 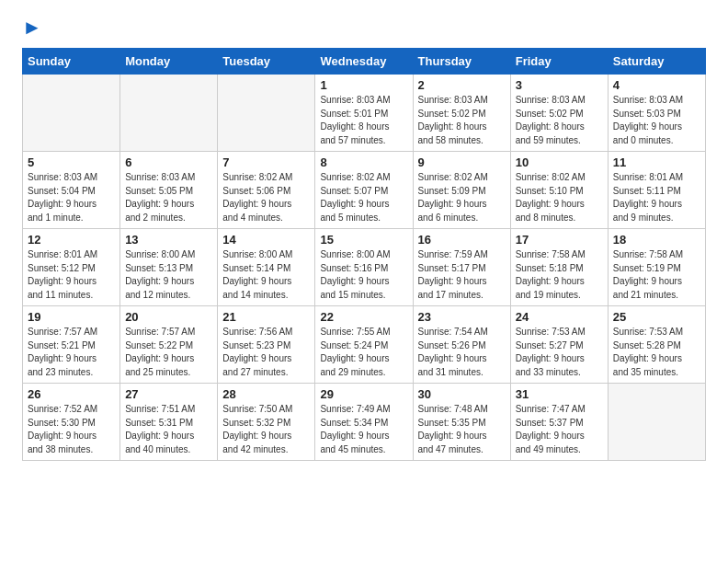 What do you see at coordinates (461, 352) in the screenshot?
I see `day-info: Sunrise: 7:54 AM Sunset: 5:26 PM Dayligh…` at bounding box center [461, 352].